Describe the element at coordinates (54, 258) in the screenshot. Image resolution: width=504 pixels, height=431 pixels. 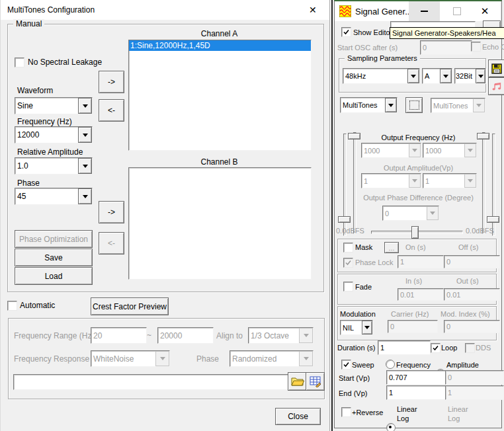
I see `save-button: Save` at that location.